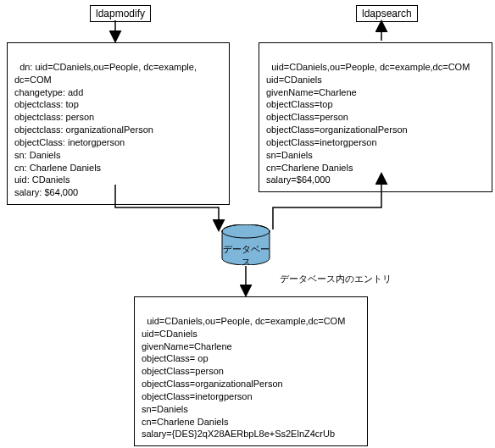 The width and height of the screenshot is (495, 448). I want to click on ldapmodify-label-text: ldapmodify, so click(120, 14).